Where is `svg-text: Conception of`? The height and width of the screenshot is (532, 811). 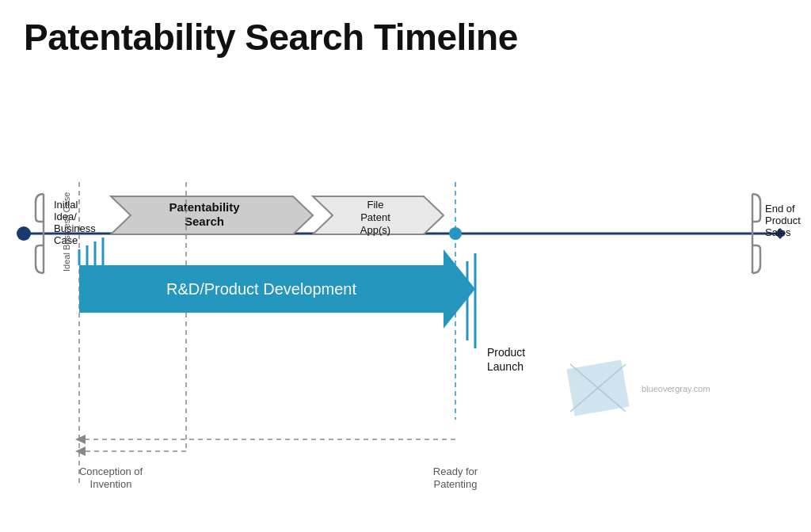
svg-text: Conception of is located at coordinates (111, 472).